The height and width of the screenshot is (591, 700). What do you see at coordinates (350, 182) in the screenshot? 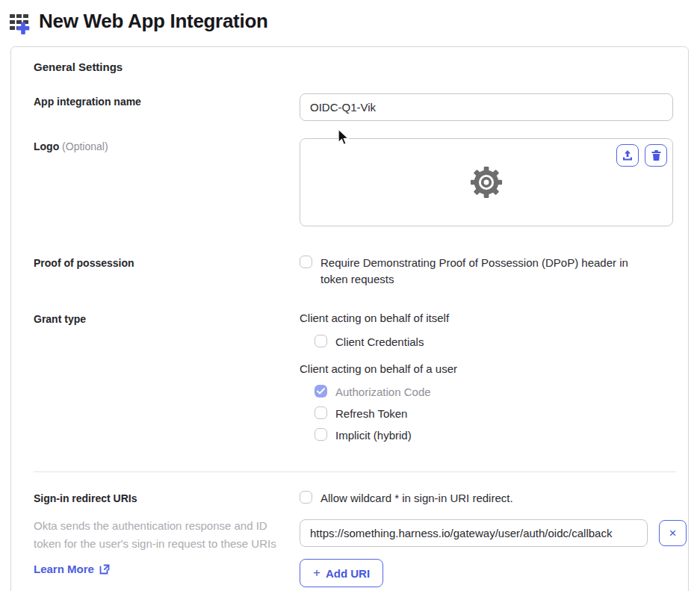
I see `logo-row: Logo (Optional)` at bounding box center [350, 182].